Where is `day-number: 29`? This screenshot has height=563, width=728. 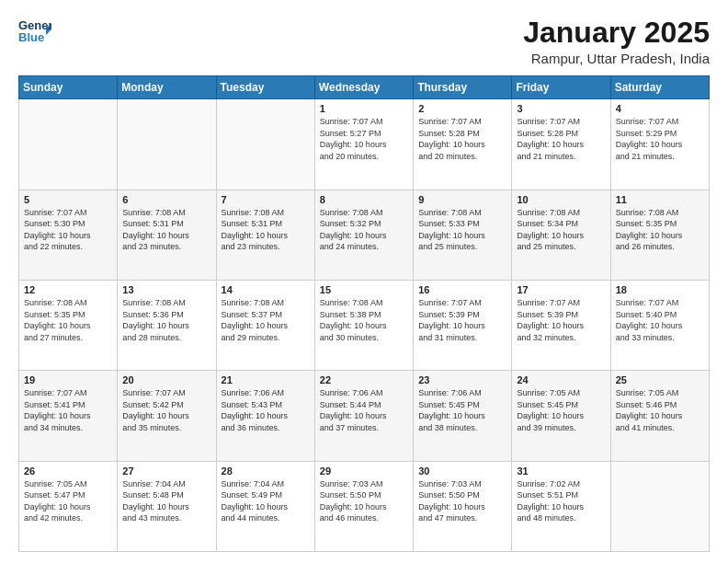
day-number: 29 is located at coordinates (364, 471).